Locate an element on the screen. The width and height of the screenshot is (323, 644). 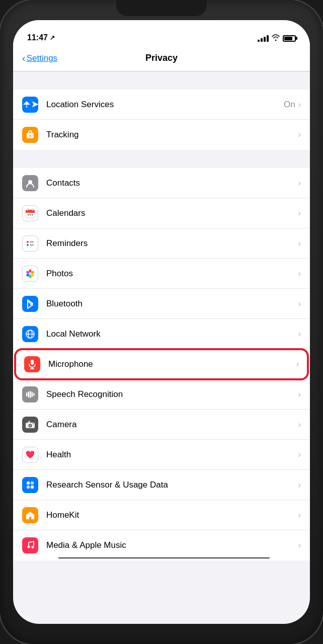
local-network-icon is located at coordinates (30, 334).